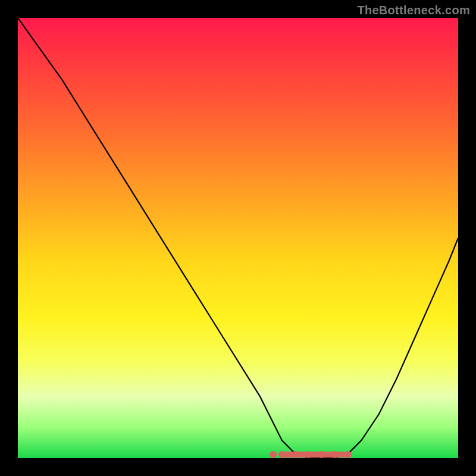 The width and height of the screenshot is (476, 476). Describe the element at coordinates (311, 455) in the screenshot. I see `flat-region-markers` at that location.